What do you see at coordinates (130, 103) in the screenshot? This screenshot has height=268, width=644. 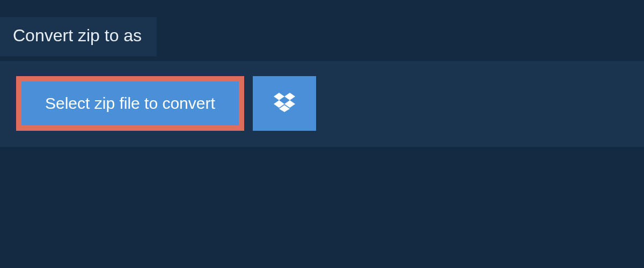 I see `select-file-button-label: Select zip file to convert` at bounding box center [130, 103].